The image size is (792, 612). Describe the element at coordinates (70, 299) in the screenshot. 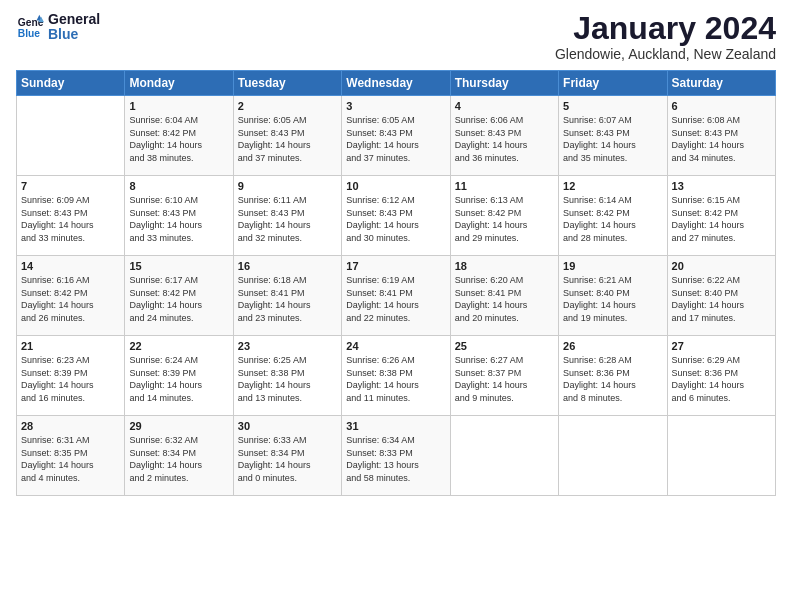

I see `day-info: Sunrise: 6:16 AM Sunset: 8:42 PM Dayligh…` at that location.